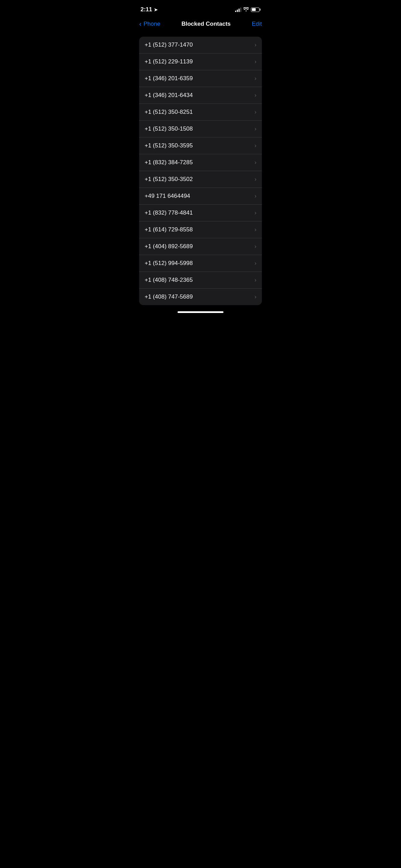 The image size is (401, 868). Describe the element at coordinates (156, 10) in the screenshot. I see `location-icon: ➤` at that location.